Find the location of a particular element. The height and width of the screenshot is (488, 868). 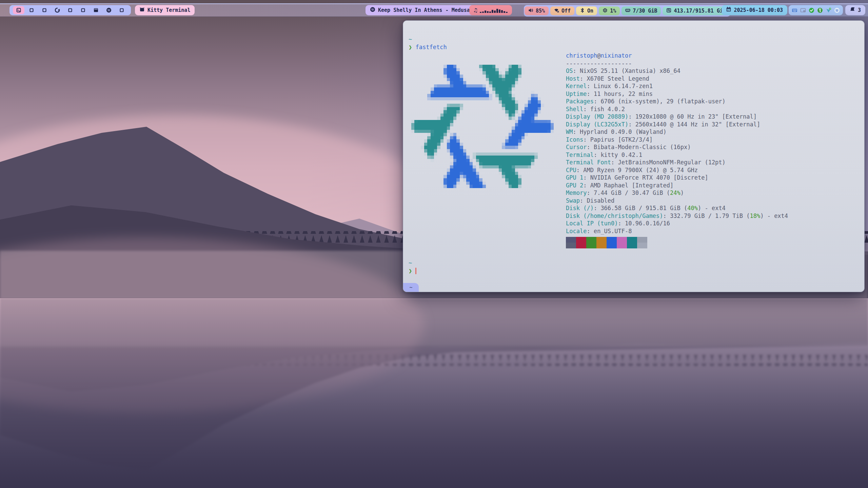

tray-keepassxc-icon is located at coordinates (820, 10).